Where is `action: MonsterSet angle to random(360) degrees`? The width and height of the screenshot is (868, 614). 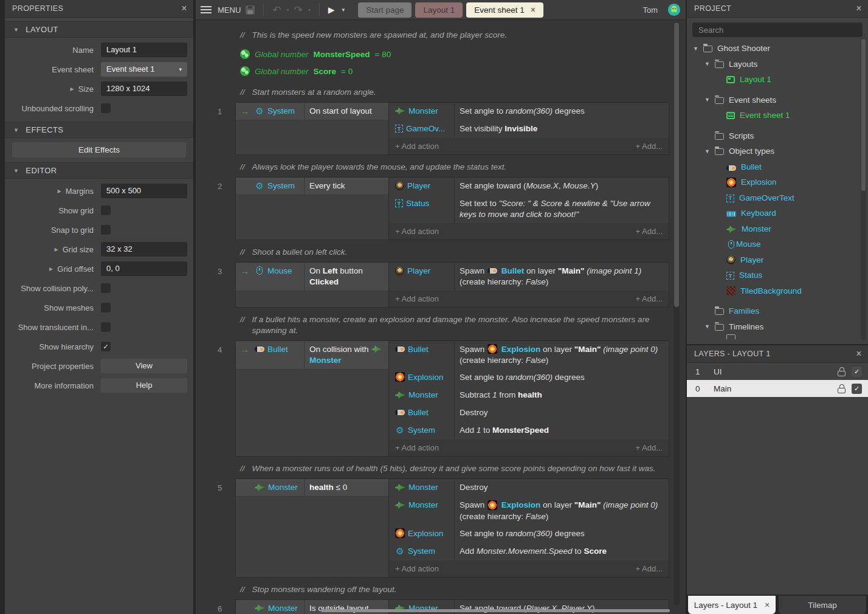 action: MonsterSet angle to random(360) degrees is located at coordinates (529, 112).